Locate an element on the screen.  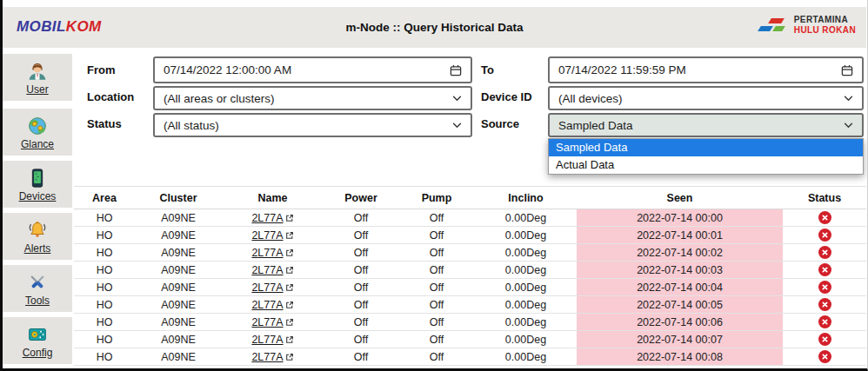
pertamina-logo: PERTAMINA HULU ROKAN is located at coordinates (807, 24).